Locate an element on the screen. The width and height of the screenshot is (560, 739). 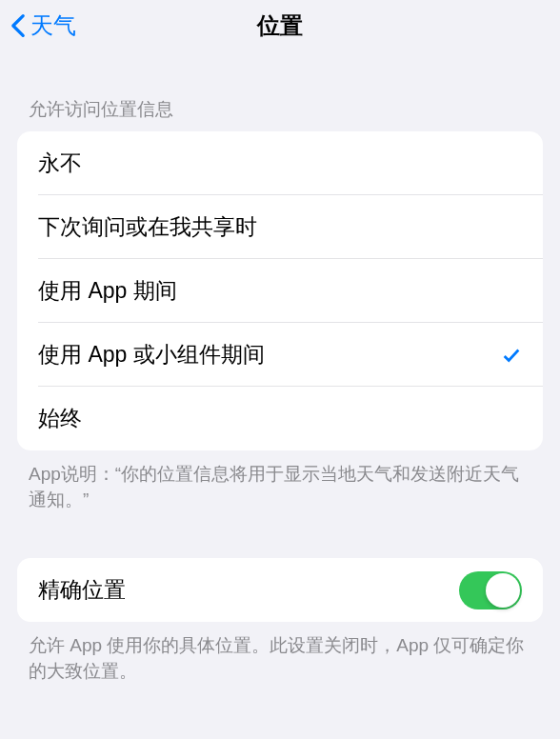
section-header-location-access: 允许访问位置信息 is located at coordinates (280, 91).